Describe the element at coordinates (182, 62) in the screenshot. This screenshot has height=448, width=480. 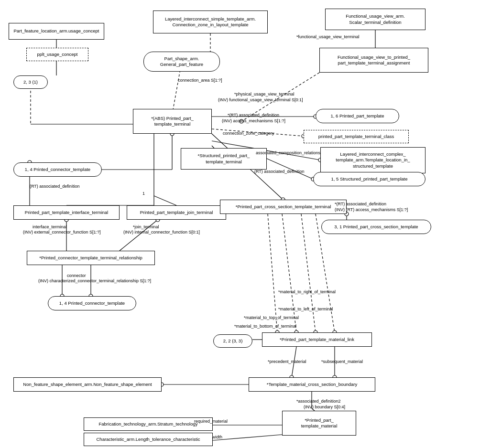
I see `part-shape-arm-box: Part_shape_arm.General_part_feature` at that location.